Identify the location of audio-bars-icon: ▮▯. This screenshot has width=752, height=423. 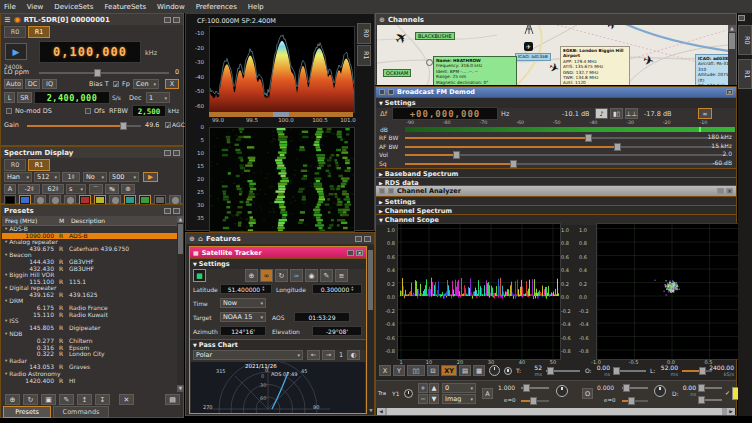
(616, 114).